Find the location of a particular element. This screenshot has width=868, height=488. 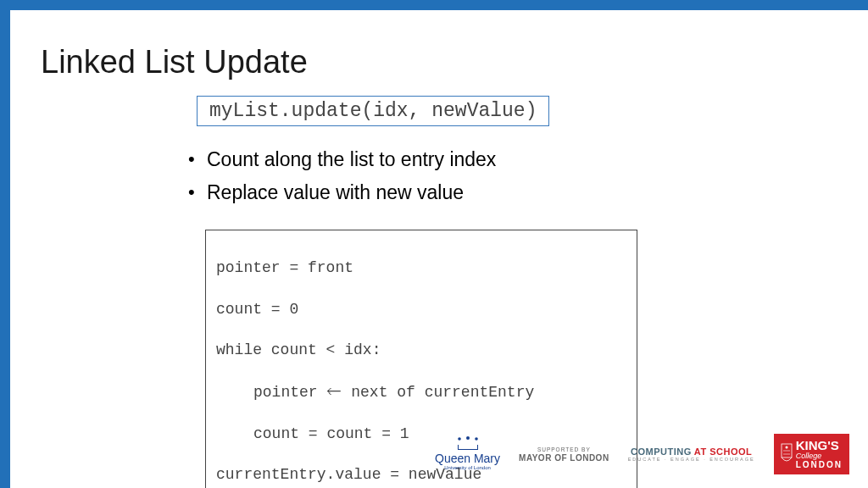

cas-tagline: EDUCATE · ENGAGE · ENCOURAGE is located at coordinates (692, 459).